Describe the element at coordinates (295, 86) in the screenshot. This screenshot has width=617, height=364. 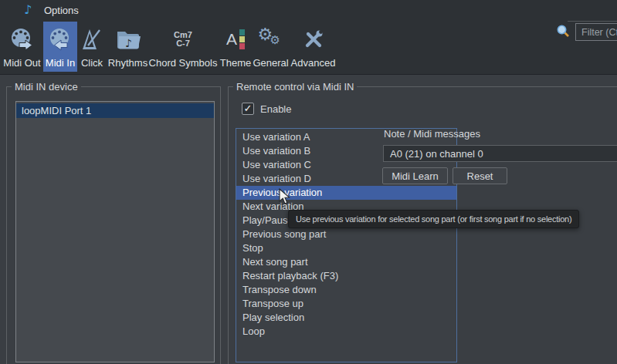
I see `groupbox-title: Remote control via Midi IN` at that location.